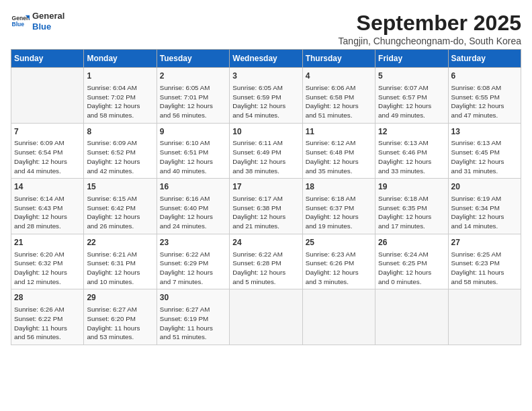  What do you see at coordinates (339, 95) in the screenshot?
I see `calendar-cell: 4Sunrise: 6:06 AMSunset: 6:58 PMDaylight…` at bounding box center [339, 95].